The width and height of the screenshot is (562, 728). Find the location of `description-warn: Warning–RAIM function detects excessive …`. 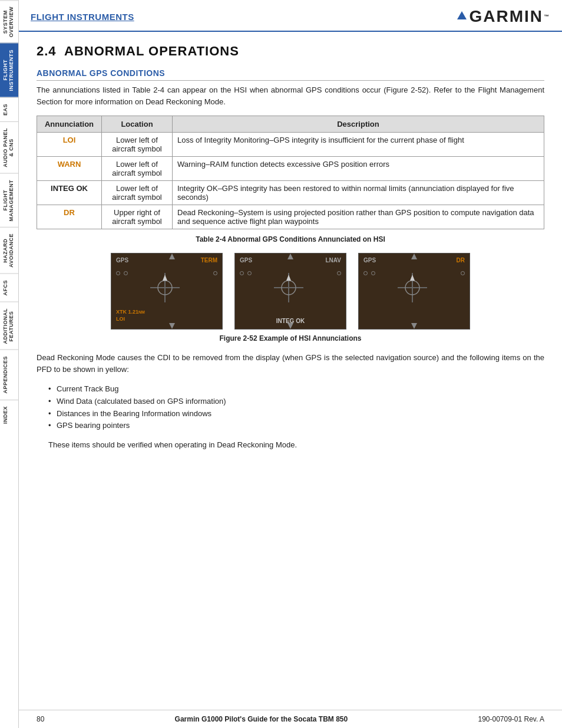

description-warn: Warning–RAIM function detects excessive … is located at coordinates (358, 169).